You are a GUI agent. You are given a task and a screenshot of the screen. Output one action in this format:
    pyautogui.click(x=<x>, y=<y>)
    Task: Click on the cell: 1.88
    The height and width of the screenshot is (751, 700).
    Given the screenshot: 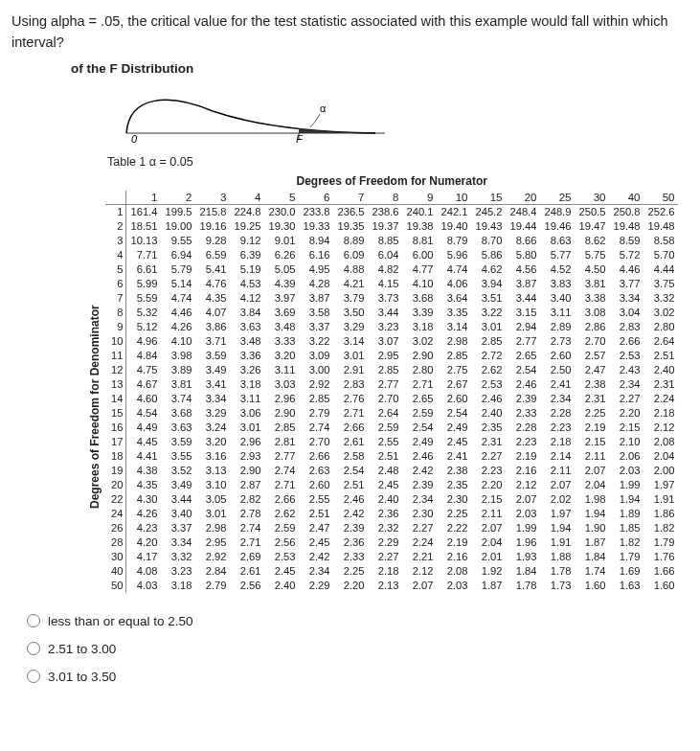 What is the action you would take?
    pyautogui.click(x=557, y=558)
    